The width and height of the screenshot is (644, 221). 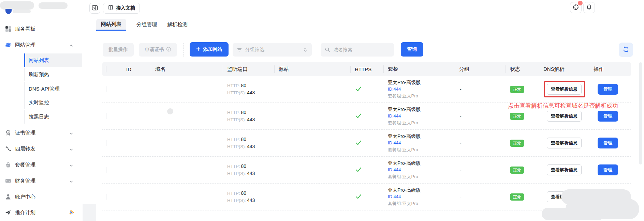 What do you see at coordinates (39, 61) in the screenshot?
I see `sidebar-subitem-label: 网站列表` at bounding box center [39, 61].